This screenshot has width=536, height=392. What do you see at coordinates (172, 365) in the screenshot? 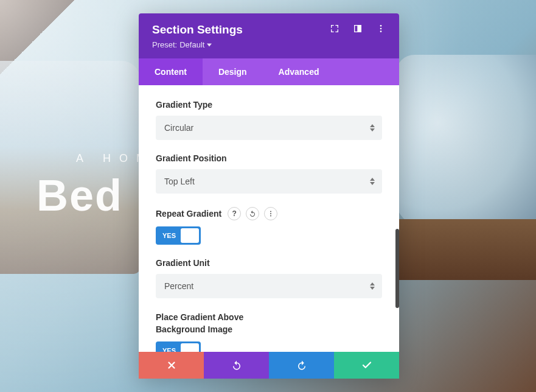
I see `close-icon` at bounding box center [172, 365].